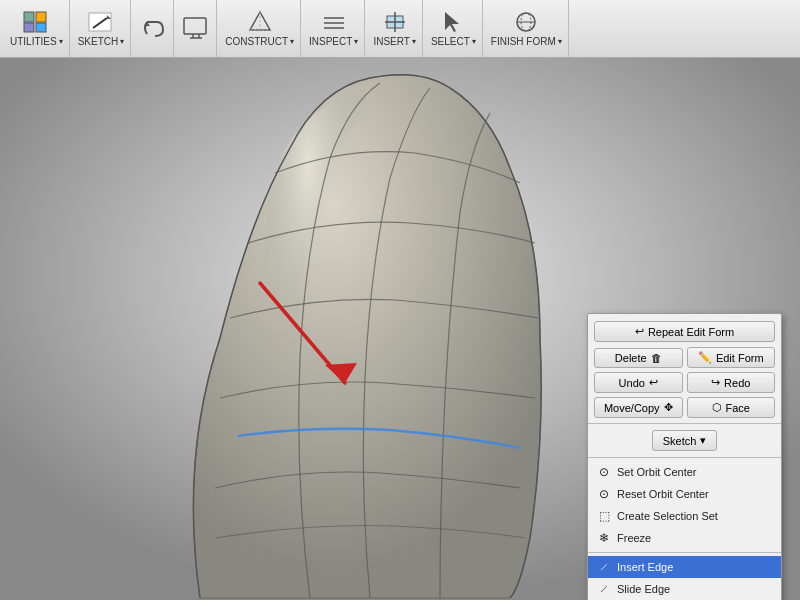 Image resolution: width=800 pixels, height=600 pixels. I want to click on freeze-item: ❄ Freeze, so click(684, 538).